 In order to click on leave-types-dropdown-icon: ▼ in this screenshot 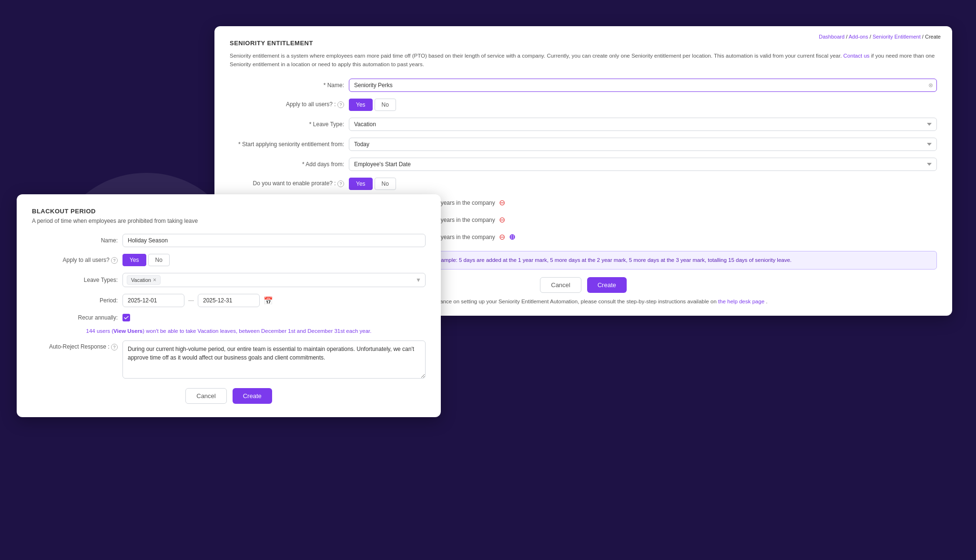, I will do `click(418, 280)`.